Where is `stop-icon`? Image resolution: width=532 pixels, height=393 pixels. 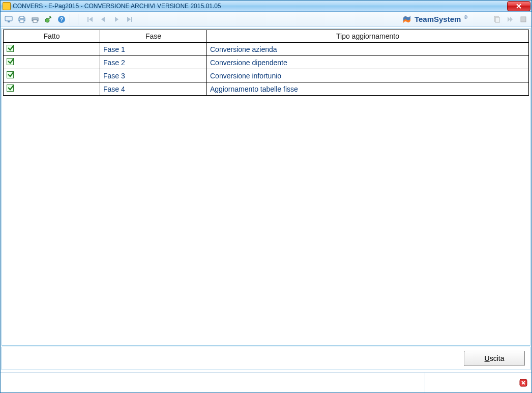
stop-icon is located at coordinates (523, 19).